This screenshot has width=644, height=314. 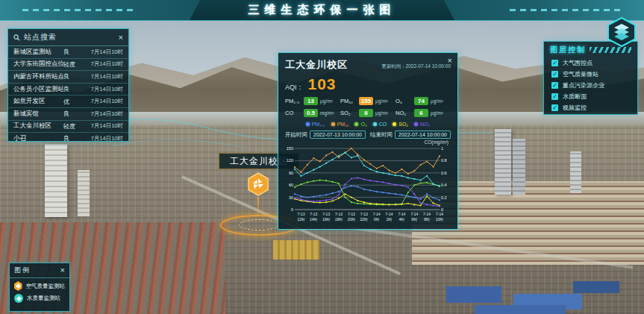 I want to click on station-row: 新城宾馆良7月14日10时, so click(x=69, y=115).